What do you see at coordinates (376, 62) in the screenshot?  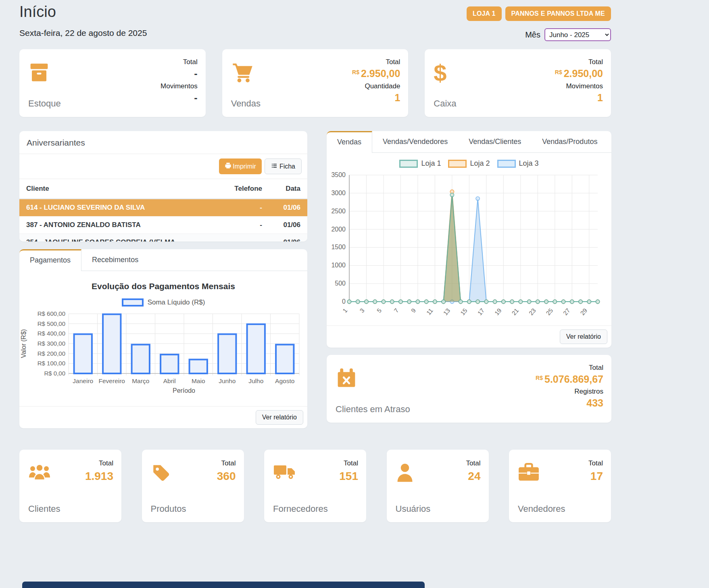 I see `vendas-total-label: Total` at bounding box center [376, 62].